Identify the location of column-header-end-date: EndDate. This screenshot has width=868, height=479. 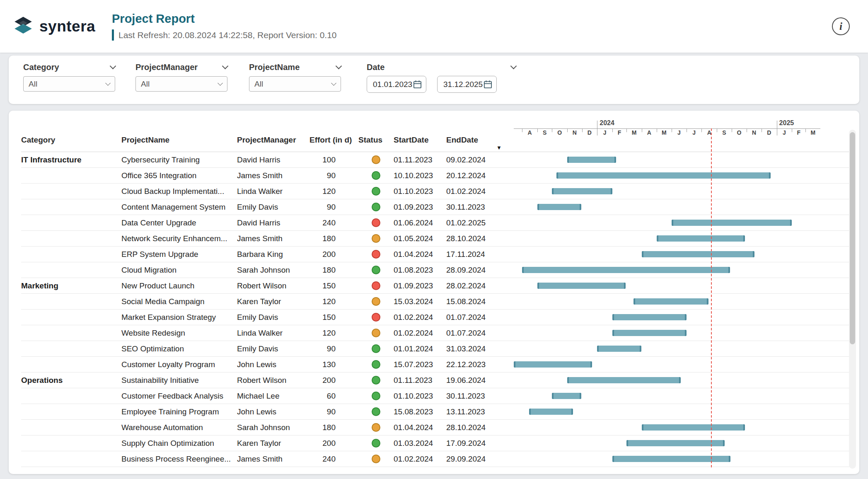
(480, 131).